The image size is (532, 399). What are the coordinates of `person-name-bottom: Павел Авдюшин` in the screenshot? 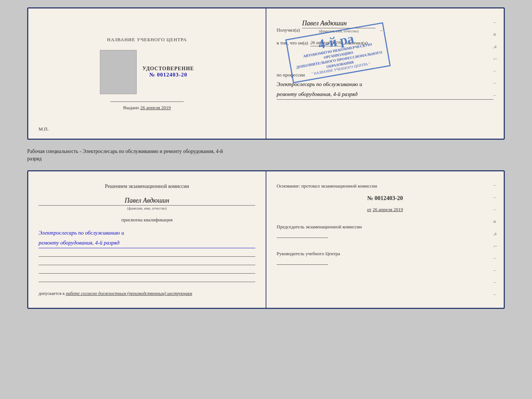 It's located at (147, 201).